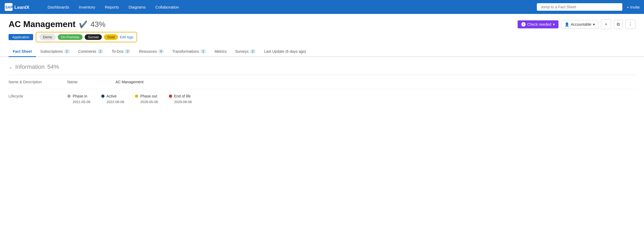  Describe the element at coordinates (203, 51) in the screenshot. I see `tab-badge-transformations: 1` at that location.